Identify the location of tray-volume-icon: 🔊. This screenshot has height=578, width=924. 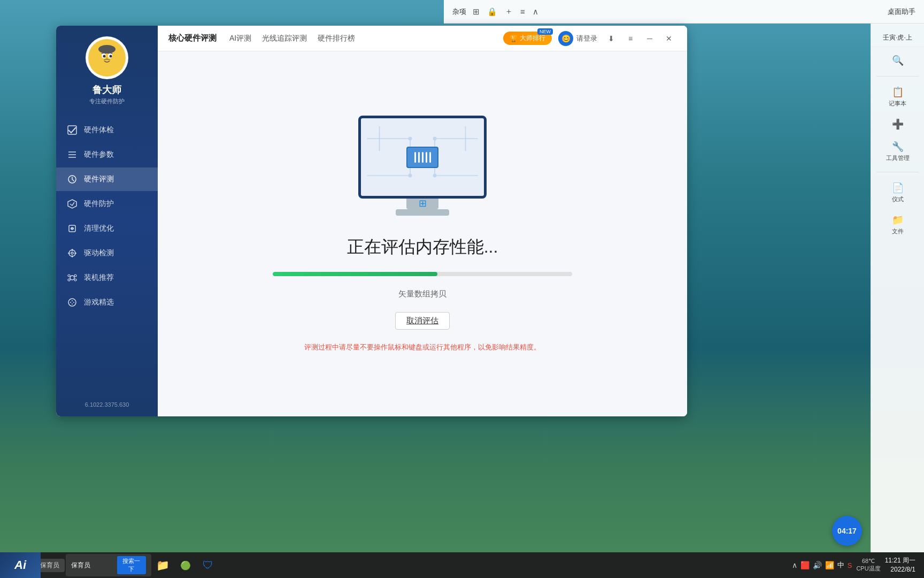
(817, 565).